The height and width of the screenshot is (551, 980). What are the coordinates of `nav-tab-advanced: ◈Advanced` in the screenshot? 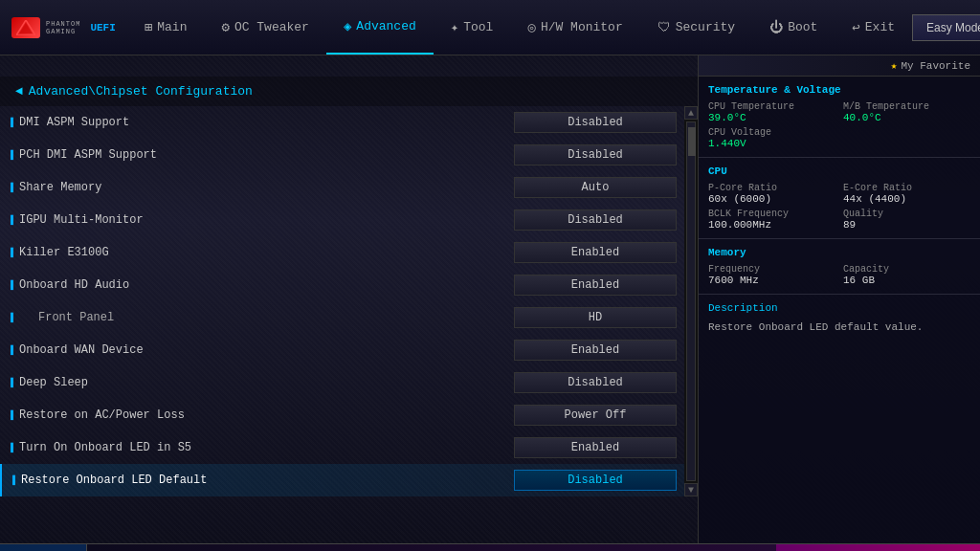 It's located at (380, 27).